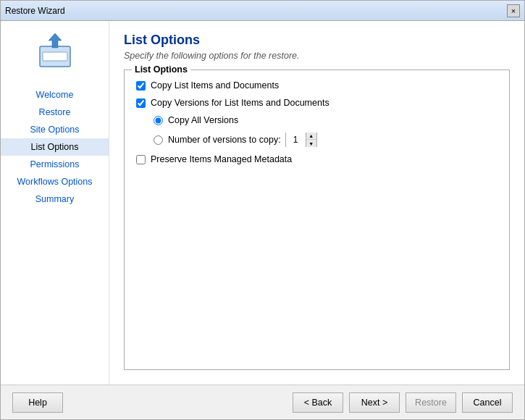 The height and width of the screenshot is (420, 525). I want to click on copy-list-items-label: Copy List Items and Documents, so click(214, 85).